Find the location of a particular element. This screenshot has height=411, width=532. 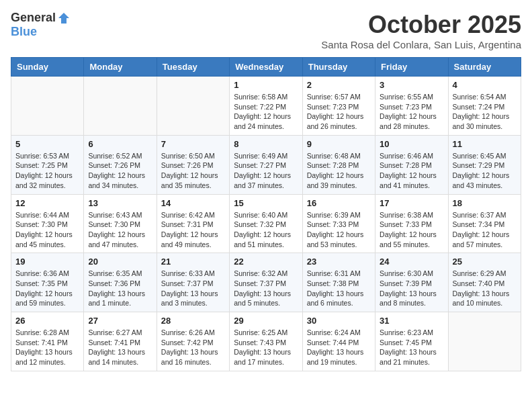

logo: General Blue is located at coordinates (40, 25).